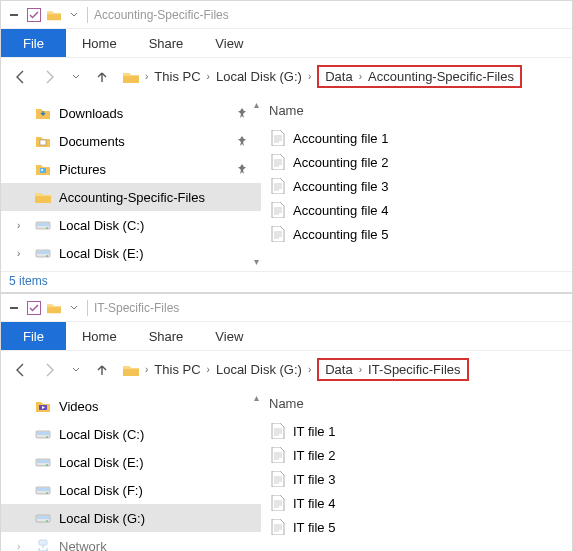 This screenshot has width=573, height=551. What do you see at coordinates (256, 262) in the screenshot?
I see `scroll-down-icon: ▾` at bounding box center [256, 262].